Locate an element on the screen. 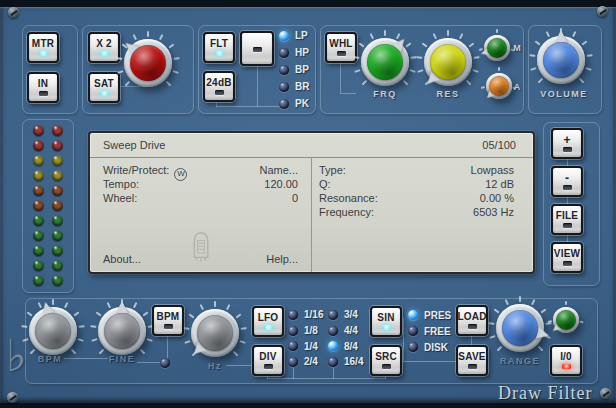 The width and height of the screenshot is (616, 408). button-label: I/0 is located at coordinates (566, 357).